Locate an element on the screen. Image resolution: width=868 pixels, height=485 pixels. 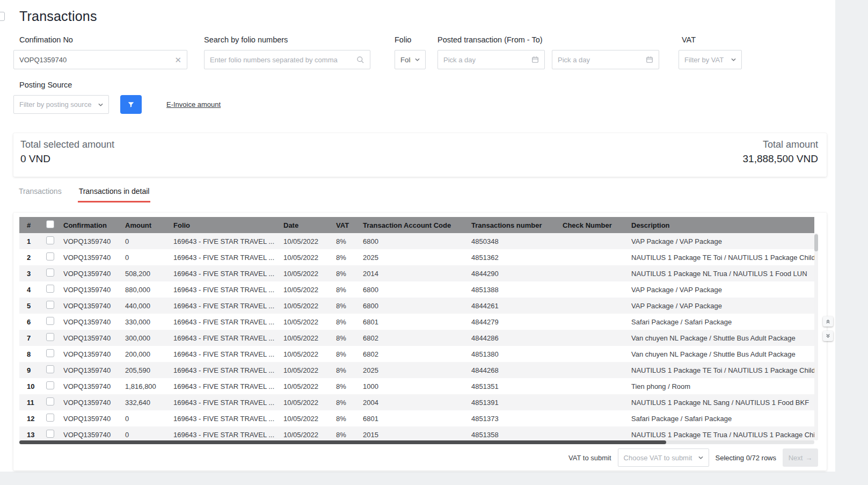
chevron-down-icon is located at coordinates (101, 105).